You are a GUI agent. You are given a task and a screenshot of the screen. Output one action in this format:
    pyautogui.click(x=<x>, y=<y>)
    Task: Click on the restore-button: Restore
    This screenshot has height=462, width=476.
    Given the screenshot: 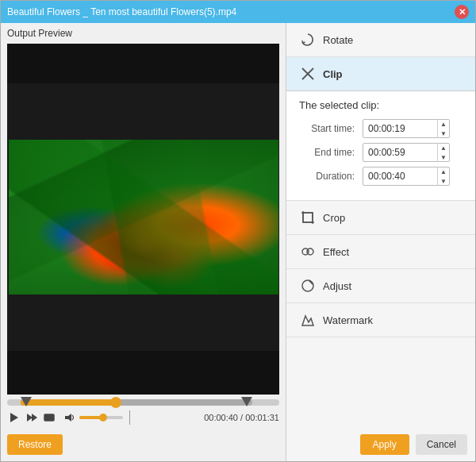 What is the action you would take?
    pyautogui.click(x=35, y=445)
    